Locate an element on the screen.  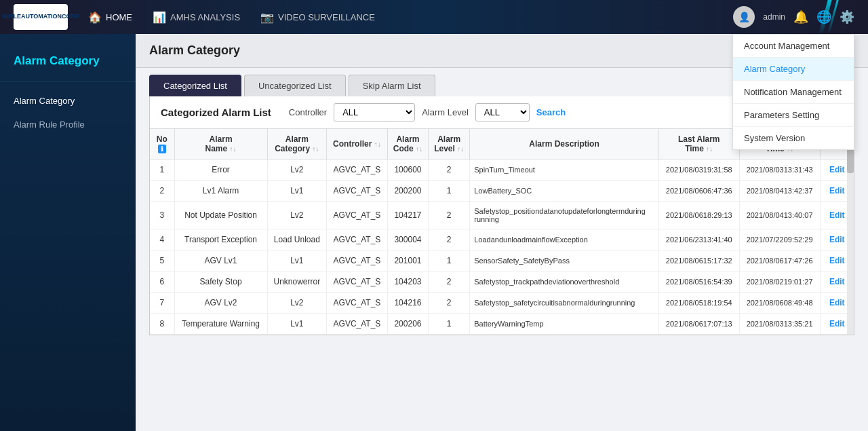
video-icon: 📷 is located at coordinates (267, 18).